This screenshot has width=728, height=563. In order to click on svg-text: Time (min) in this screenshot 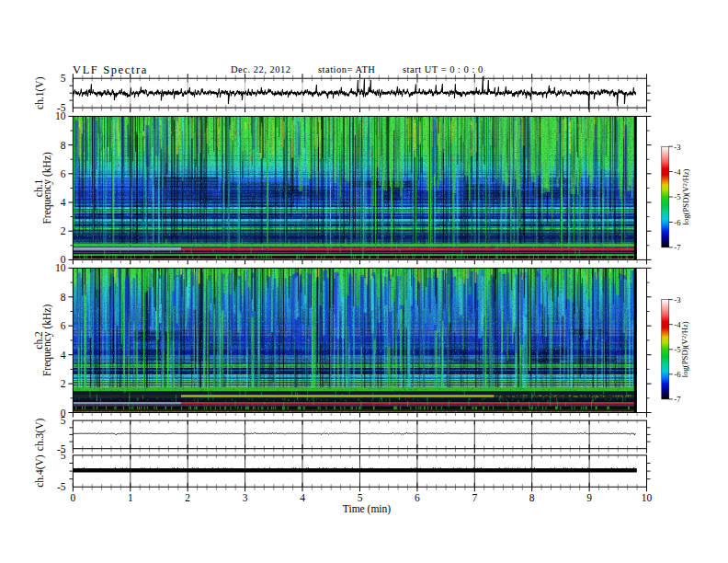, I will do `click(367, 510)`.